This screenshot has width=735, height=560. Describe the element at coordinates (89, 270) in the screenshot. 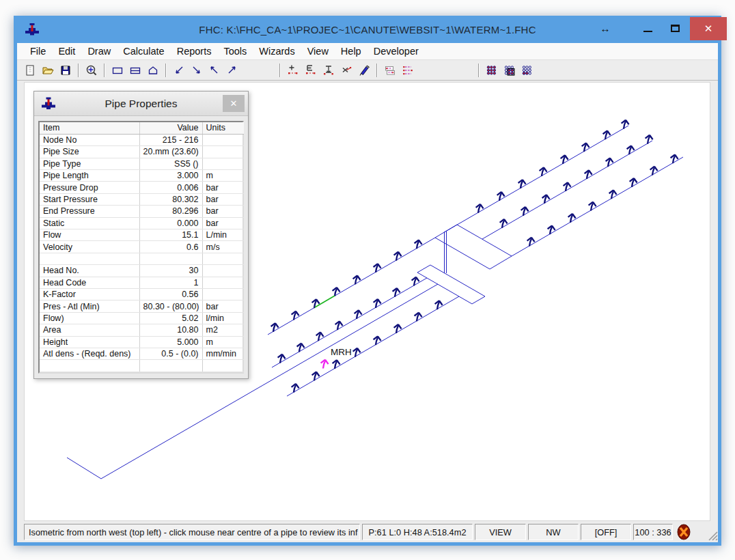

I see `property-item: Head No.` at that location.